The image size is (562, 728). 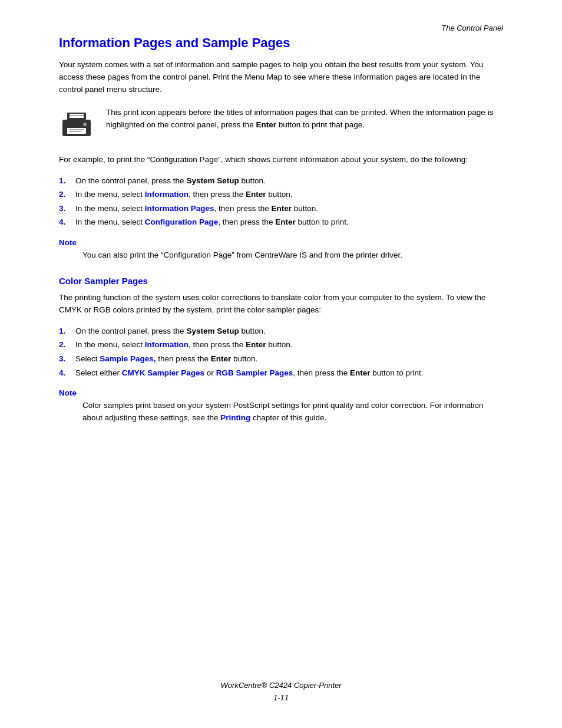 What do you see at coordinates (281, 692) in the screenshot?
I see `footer: WorkCentre® C2424 Copier-Printer 1-11` at bounding box center [281, 692].